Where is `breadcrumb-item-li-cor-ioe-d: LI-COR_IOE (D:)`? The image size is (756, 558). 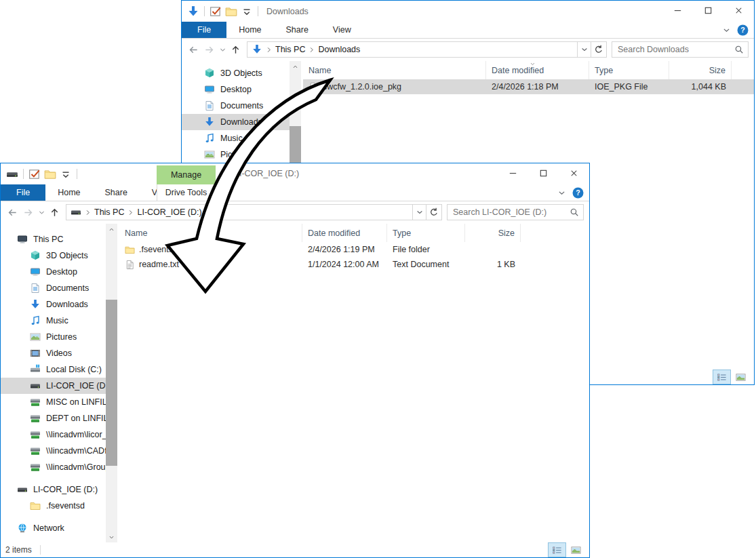
breadcrumb-item-li-cor-ioe-d: LI-COR_IOE (D:) is located at coordinates (170, 212).